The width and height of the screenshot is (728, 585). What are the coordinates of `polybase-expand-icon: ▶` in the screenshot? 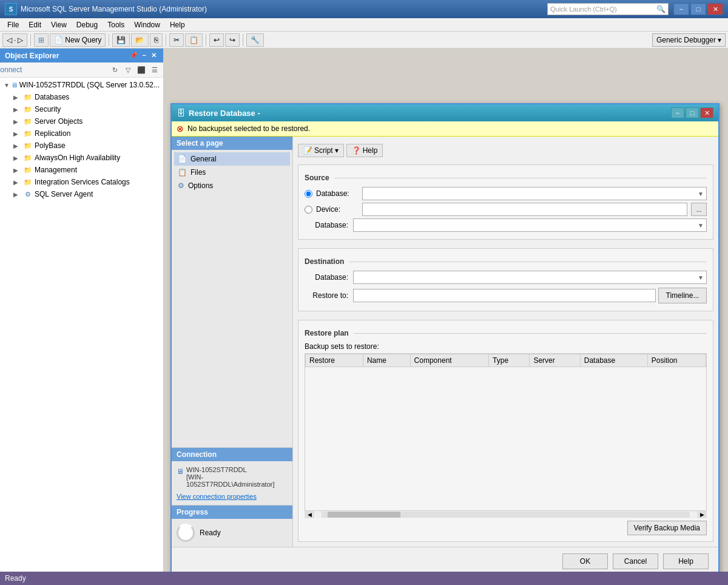 It's located at (18, 146).